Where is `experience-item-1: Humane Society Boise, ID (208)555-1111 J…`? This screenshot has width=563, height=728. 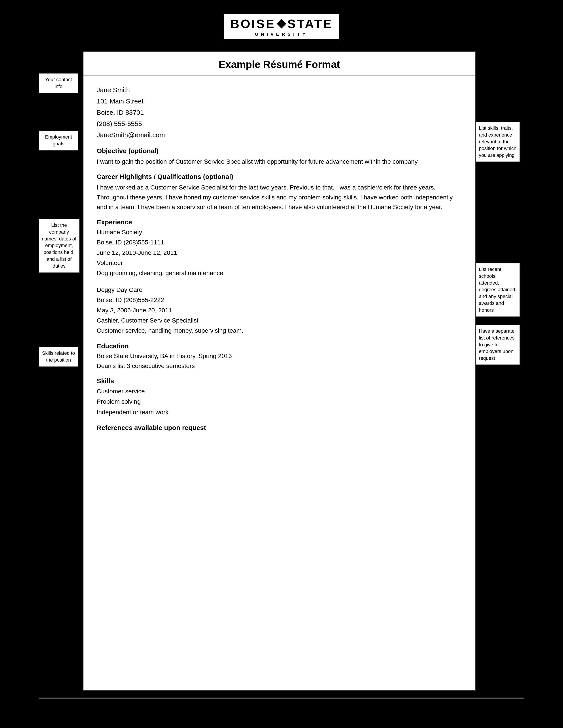 experience-item-1: Humane Society Boise, ID (208)555-1111 J… is located at coordinates (279, 253).